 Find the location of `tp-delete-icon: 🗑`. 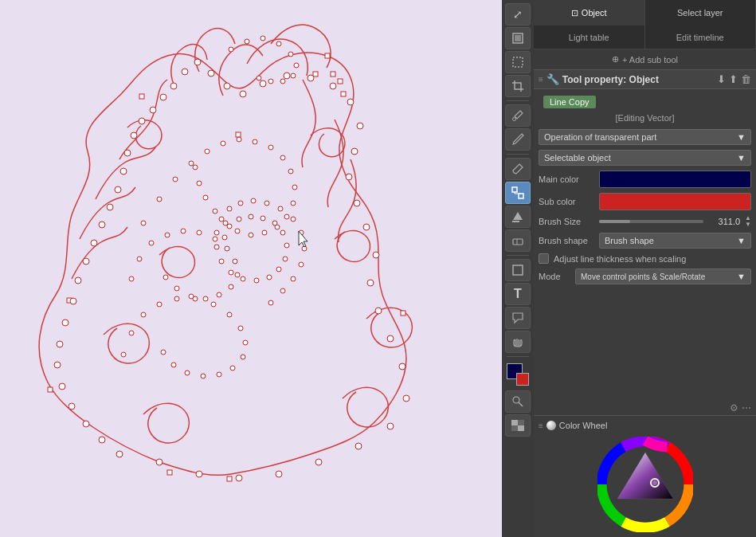

tp-delete-icon: 🗑 is located at coordinates (746, 80).